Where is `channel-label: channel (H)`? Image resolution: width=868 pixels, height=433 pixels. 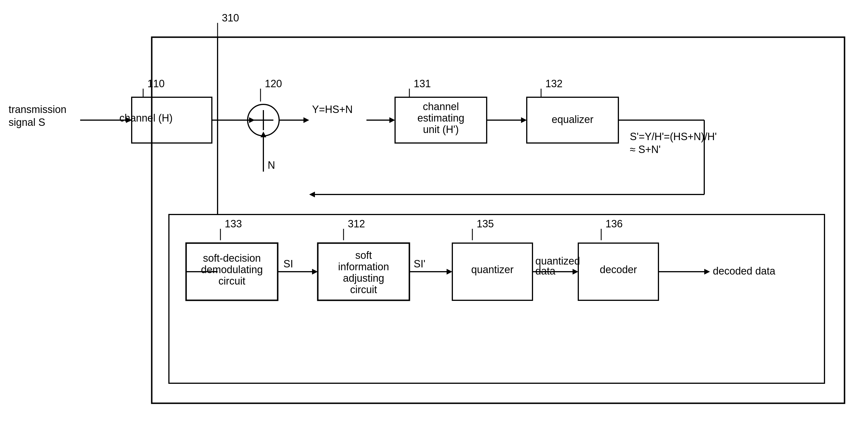
channel-label: channel (H) is located at coordinates (146, 118).